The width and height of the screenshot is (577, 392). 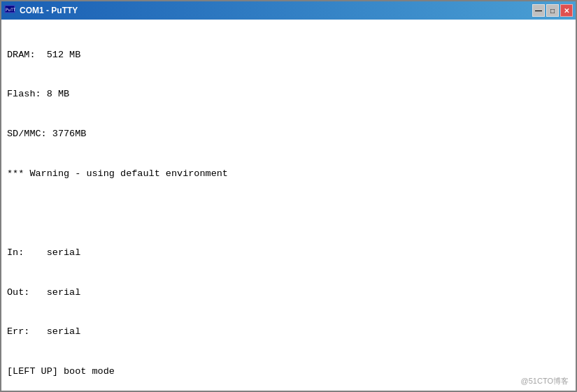 I want to click on terminal-line: Out: serial, so click(x=288, y=293).